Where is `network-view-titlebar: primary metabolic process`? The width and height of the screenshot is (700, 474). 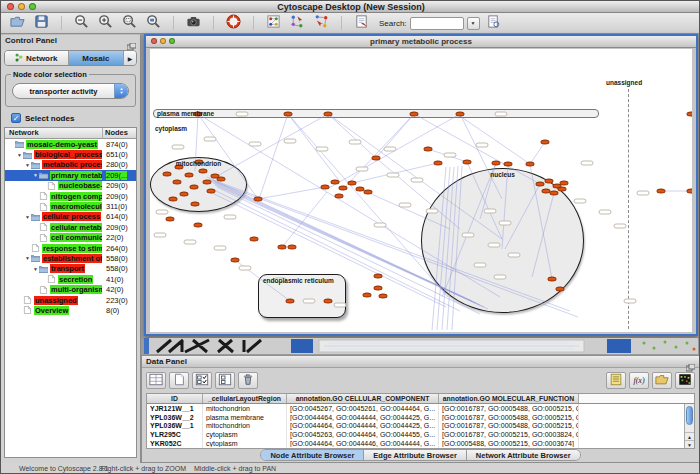 network-view-titlebar: primary metabolic process is located at coordinates (421, 42).